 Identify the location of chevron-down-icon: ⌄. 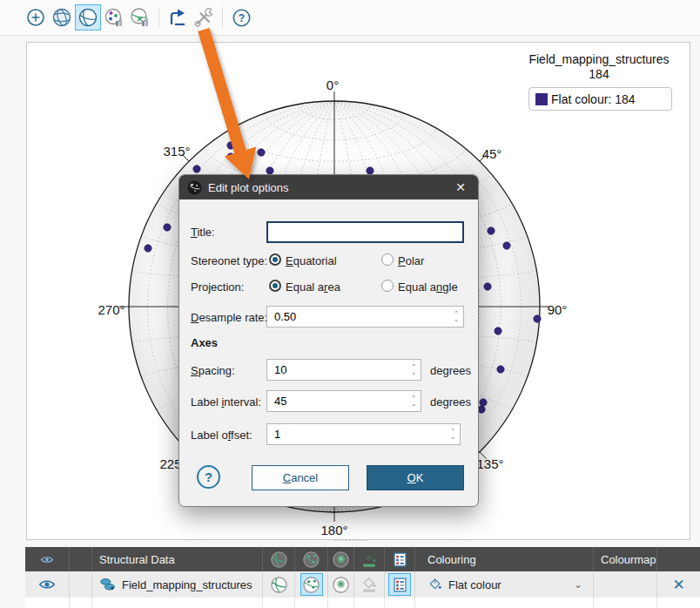
(578, 584).